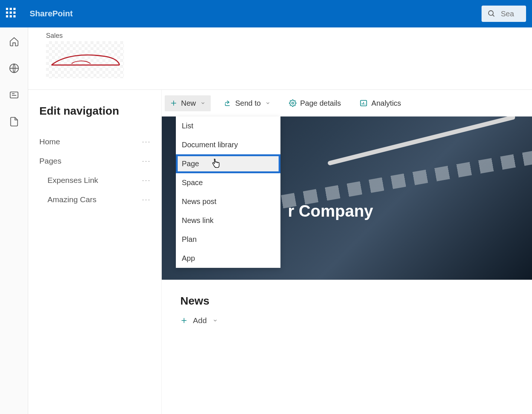 This screenshot has width=532, height=414. Describe the element at coordinates (347, 103) in the screenshot. I see `page-toolbar: New Send to` at that location.